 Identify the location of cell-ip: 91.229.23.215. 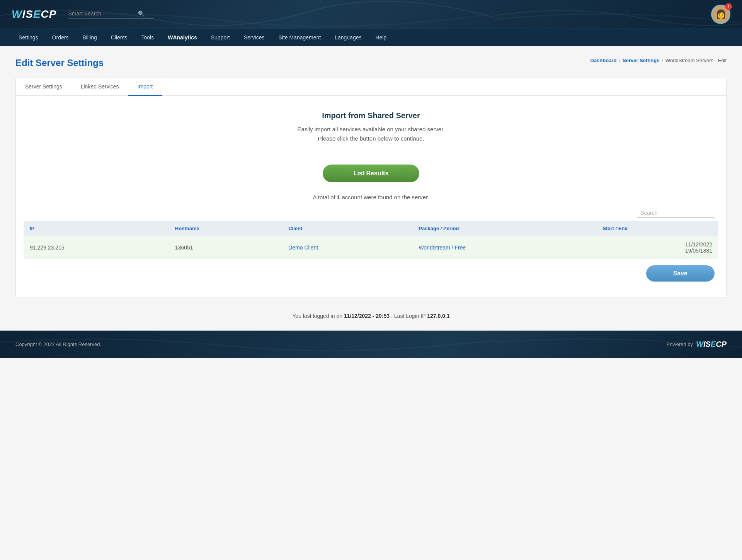
(96, 248).